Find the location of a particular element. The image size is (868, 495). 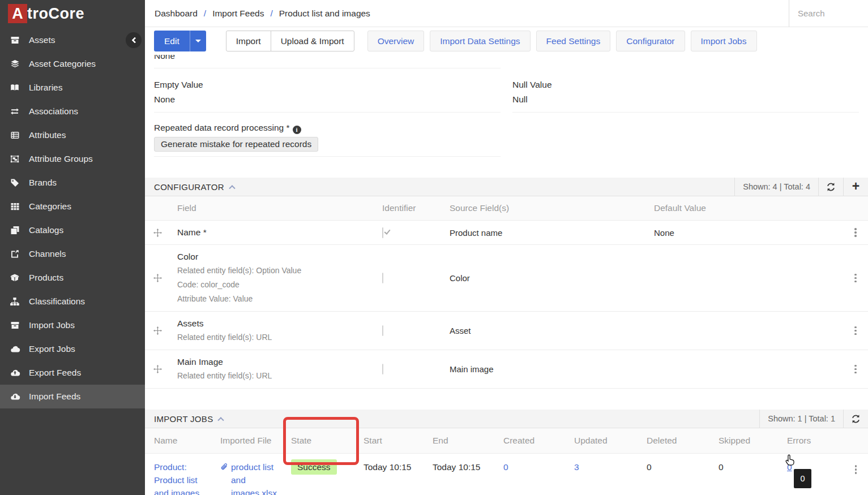

sidebar-item-brands: Brands is located at coordinates (72, 183).